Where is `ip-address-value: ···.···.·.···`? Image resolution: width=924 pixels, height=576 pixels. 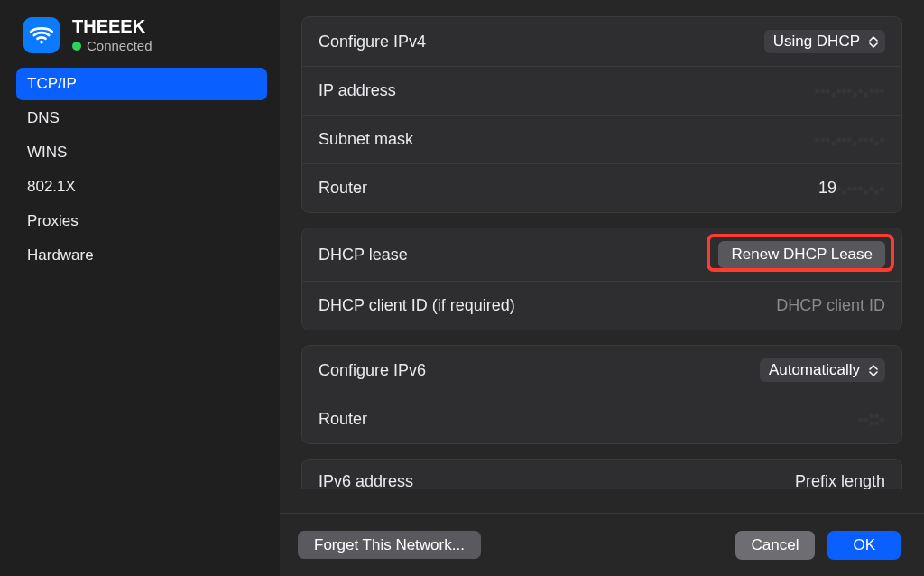 ip-address-value: ···.···.·.··· is located at coordinates (850, 90).